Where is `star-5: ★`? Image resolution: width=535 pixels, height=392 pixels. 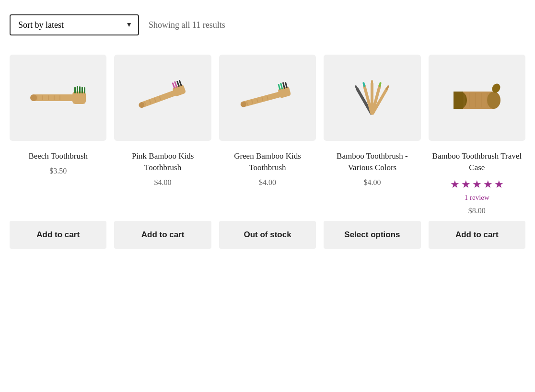 star-5: ★ is located at coordinates (499, 184).